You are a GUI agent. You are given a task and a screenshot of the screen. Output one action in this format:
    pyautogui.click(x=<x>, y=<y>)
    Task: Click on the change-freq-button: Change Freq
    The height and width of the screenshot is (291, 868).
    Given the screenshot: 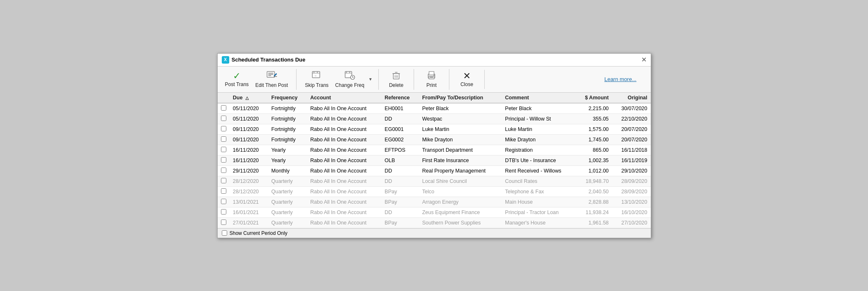 What is the action you would take?
    pyautogui.click(x=350, y=79)
    